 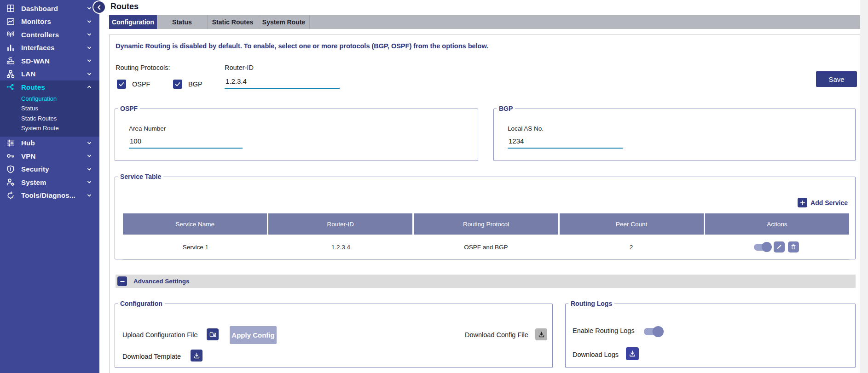 What do you see at coordinates (282, 83) in the screenshot?
I see `router-id-input` at bounding box center [282, 83].